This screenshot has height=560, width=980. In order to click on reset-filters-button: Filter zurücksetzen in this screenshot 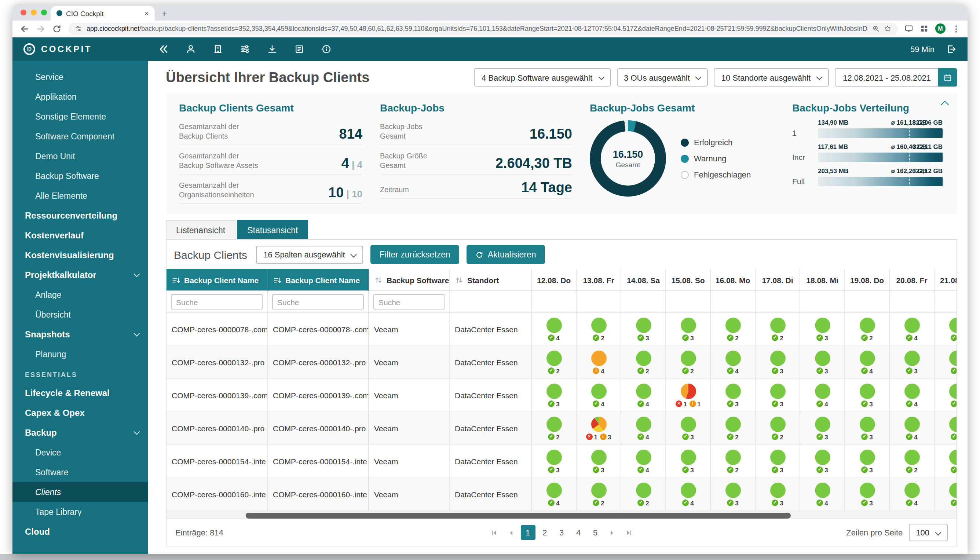, I will do `click(415, 255)`.